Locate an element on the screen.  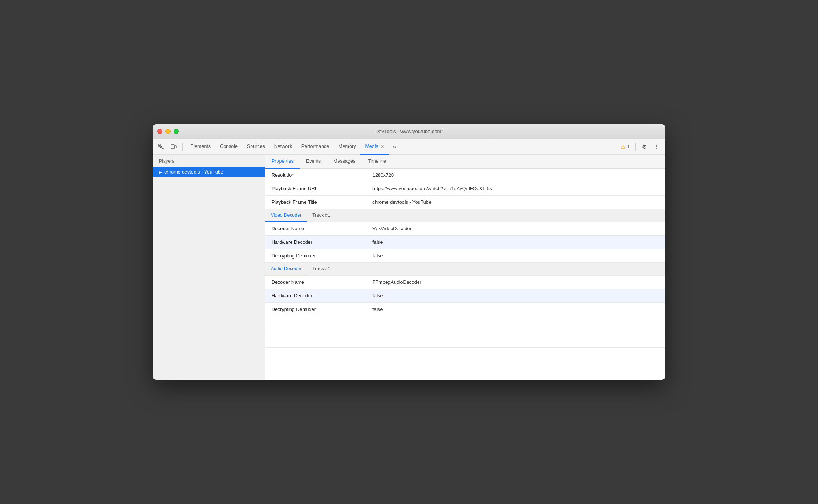
prop-key: Playback Frame URL is located at coordinates (316, 189).